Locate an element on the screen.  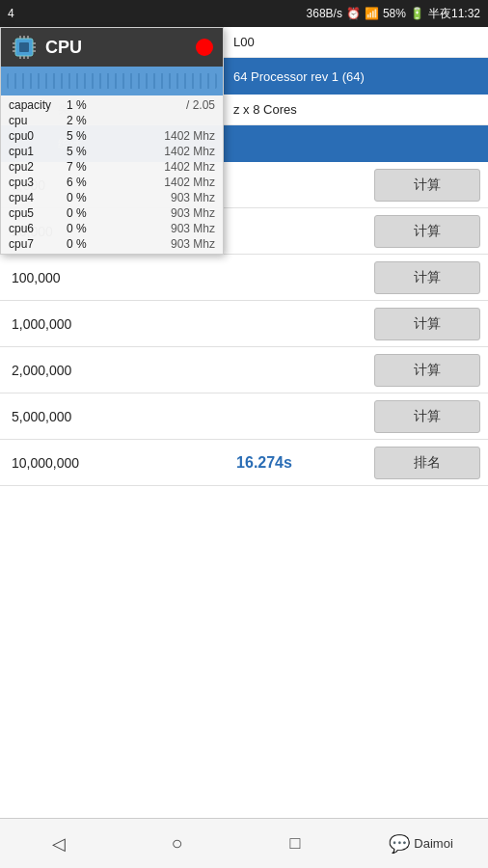
cpu-panel-title: CPU is located at coordinates (117, 48).